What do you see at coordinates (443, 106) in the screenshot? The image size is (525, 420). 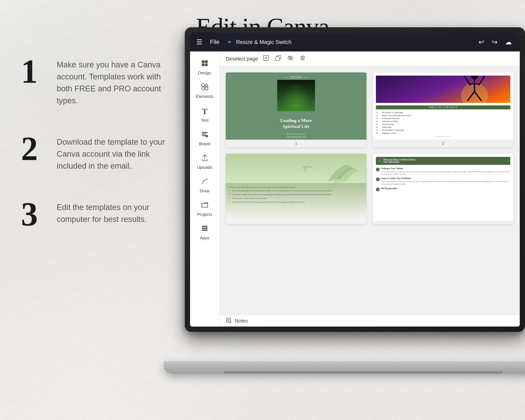 I see `page-2-content: TABLE OF CONTENTS 01The Basics on Spirit…` at bounding box center [443, 106].